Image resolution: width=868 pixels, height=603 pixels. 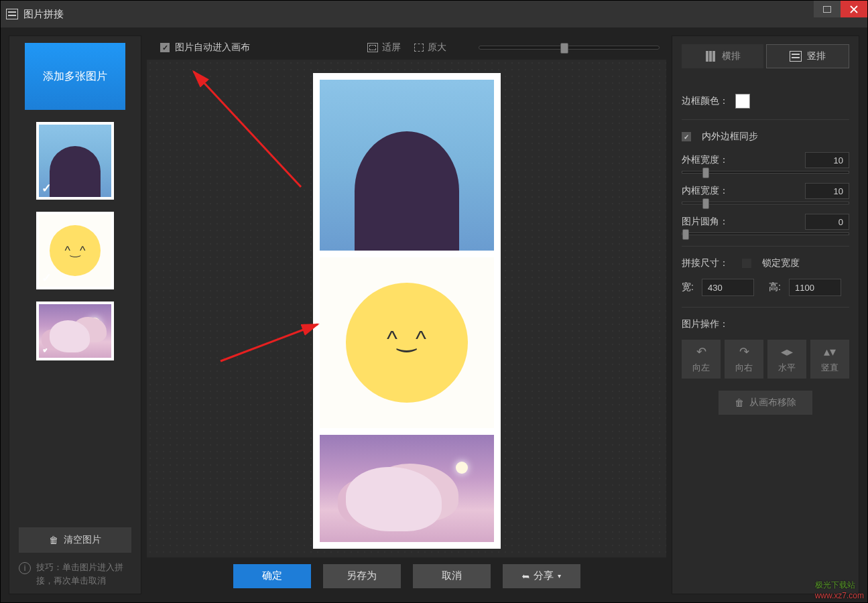 What do you see at coordinates (434, 14) in the screenshot?
I see `titlebar: 图片拼接` at bounding box center [434, 14].